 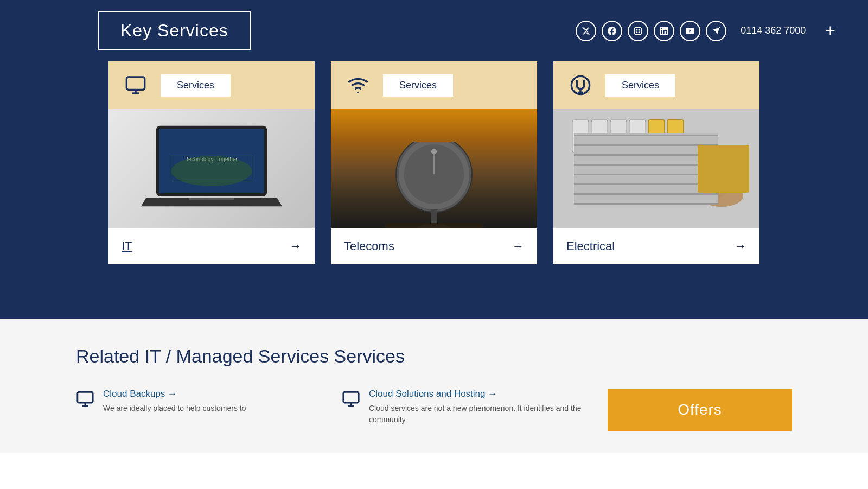 I want to click on offers-label: Offers, so click(x=700, y=410).